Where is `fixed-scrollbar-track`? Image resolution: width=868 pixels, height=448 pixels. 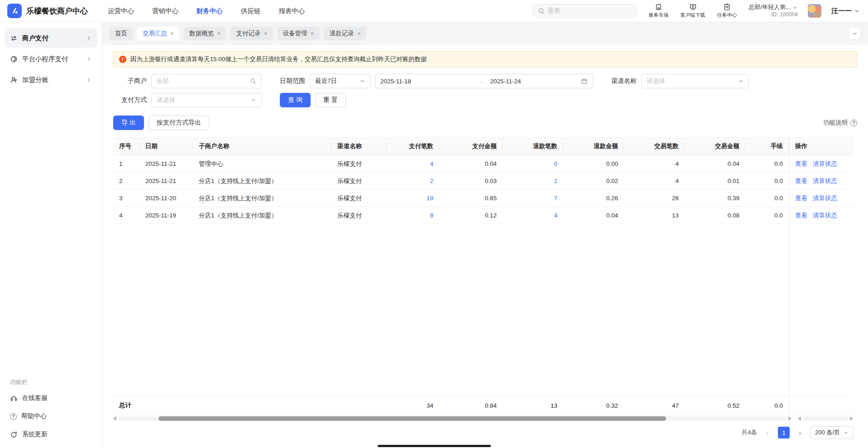
fixed-scrollbar-track is located at coordinates (825, 419).